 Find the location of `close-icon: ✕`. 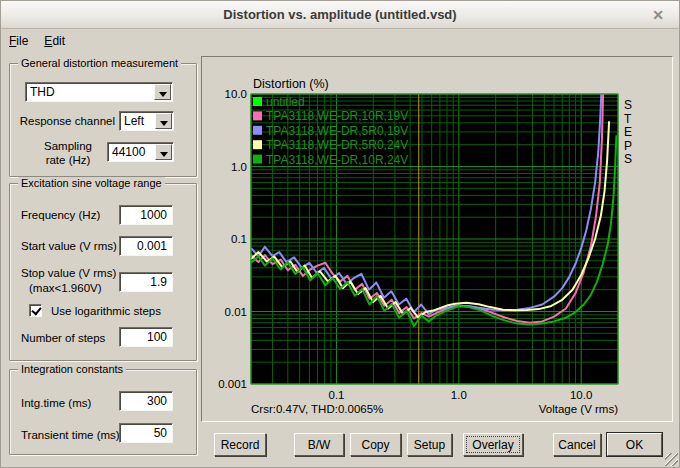

close-icon: ✕ is located at coordinates (658, 15).